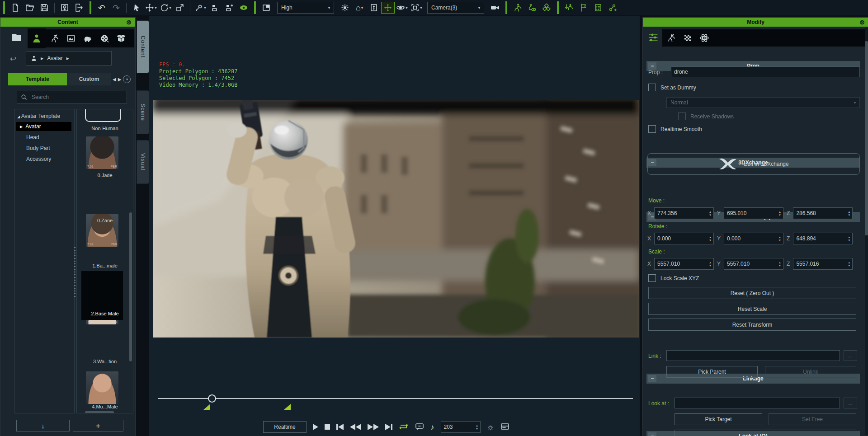  I want to click on close-icon: ⊗, so click(862, 22).